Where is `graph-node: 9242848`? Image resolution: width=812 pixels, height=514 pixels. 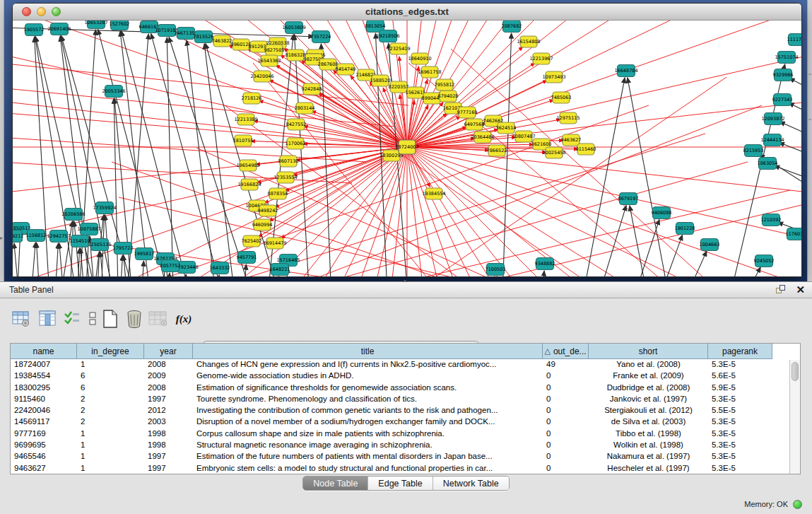 graph-node: 9242848 is located at coordinates (312, 89).